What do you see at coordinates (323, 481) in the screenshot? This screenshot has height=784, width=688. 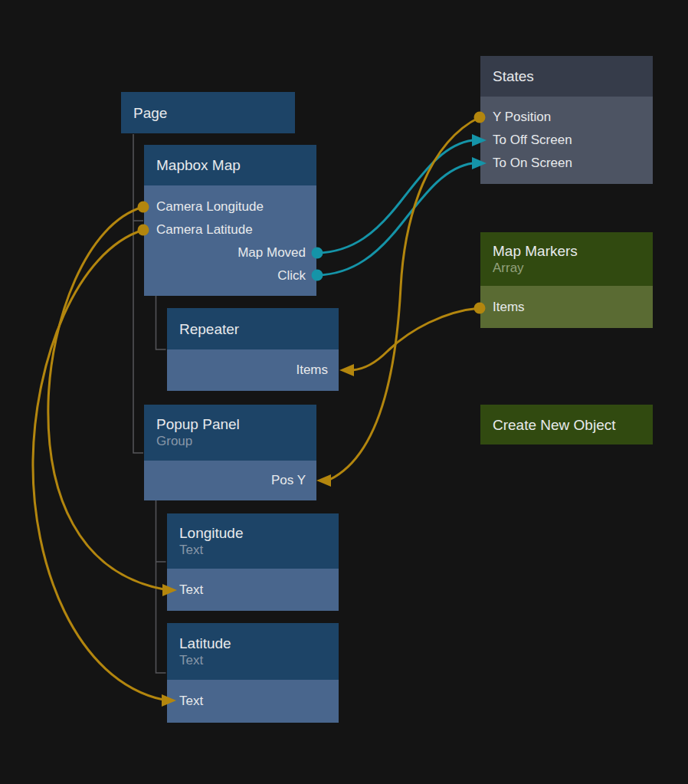 I see `arrowhead-pos-y` at bounding box center [323, 481].